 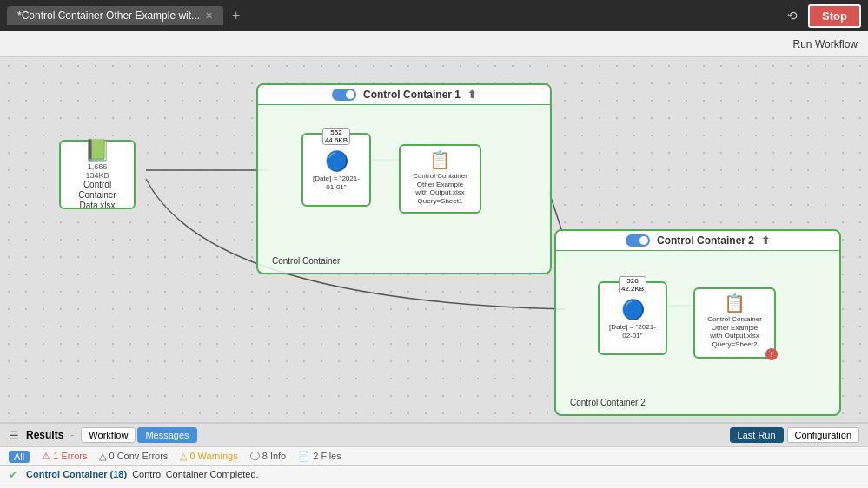 What do you see at coordinates (236, 16) in the screenshot?
I see `add-tab-button: +` at bounding box center [236, 16].